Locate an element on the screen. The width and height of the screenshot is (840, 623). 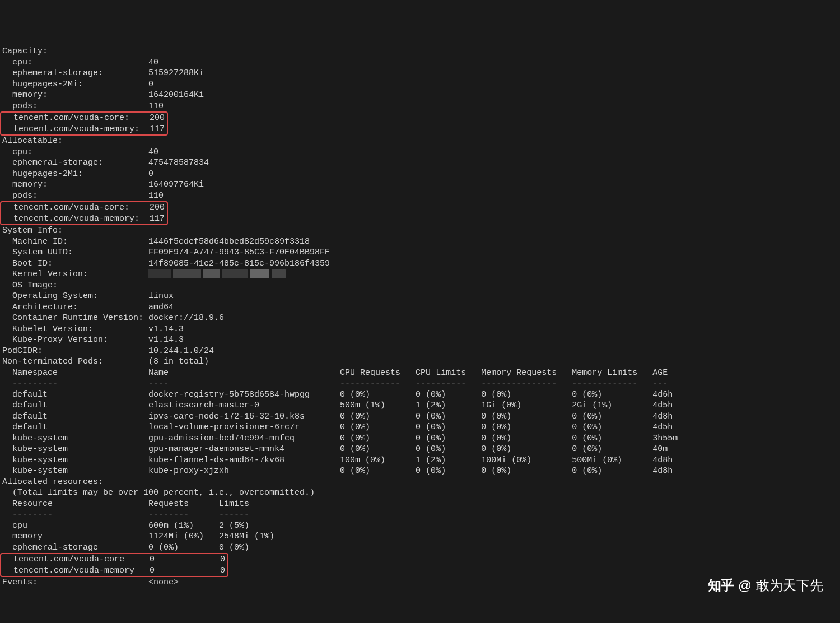
terminal-line: memory: 164097764Ki is located at coordinates (420, 185).